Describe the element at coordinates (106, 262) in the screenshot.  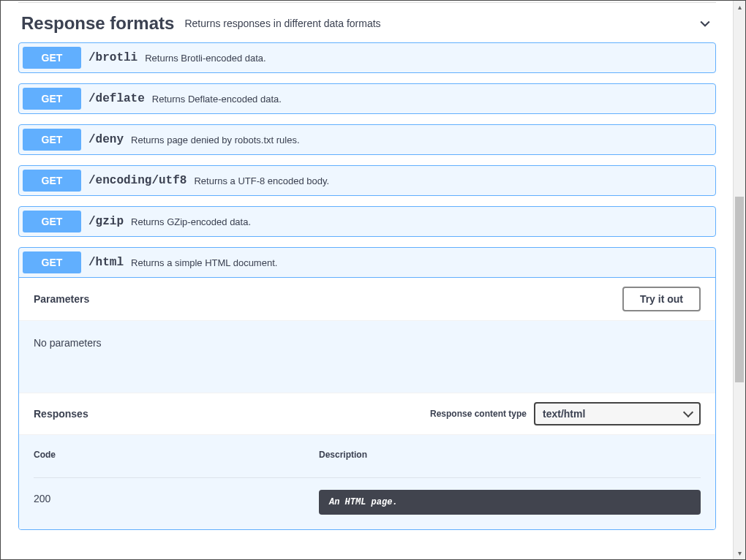
I see `endpoint-path: /html` at that location.